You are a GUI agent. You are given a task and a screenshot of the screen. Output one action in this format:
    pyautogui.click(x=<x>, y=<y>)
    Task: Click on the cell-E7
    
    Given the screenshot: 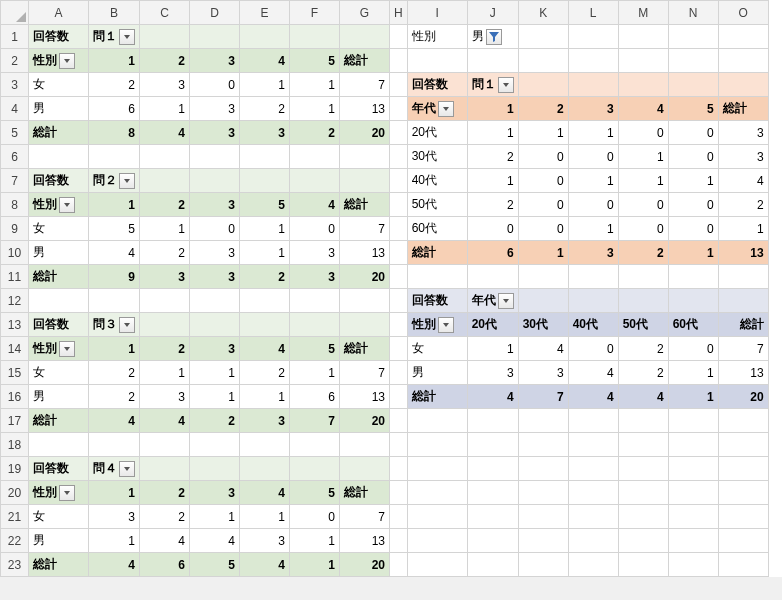 What is the action you would take?
    pyautogui.click(x=265, y=181)
    